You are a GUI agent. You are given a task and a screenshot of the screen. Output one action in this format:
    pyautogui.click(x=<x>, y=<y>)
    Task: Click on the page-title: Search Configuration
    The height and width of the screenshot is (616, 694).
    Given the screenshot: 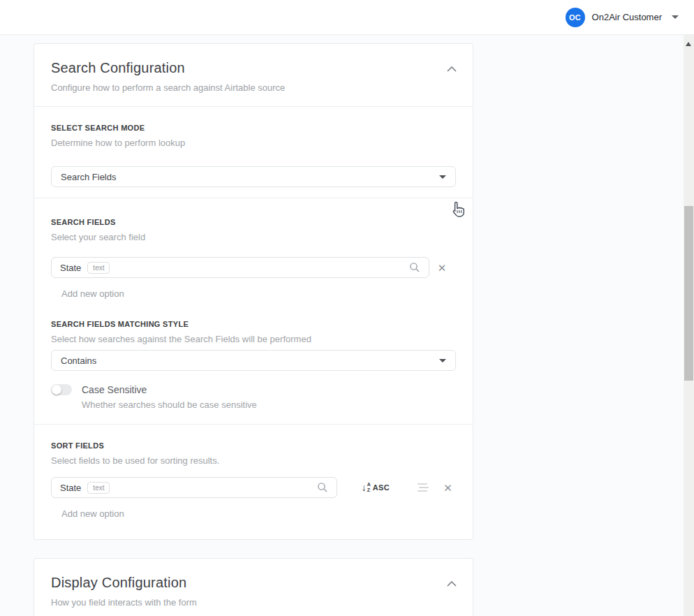 What is the action you would take?
    pyautogui.click(x=253, y=68)
    